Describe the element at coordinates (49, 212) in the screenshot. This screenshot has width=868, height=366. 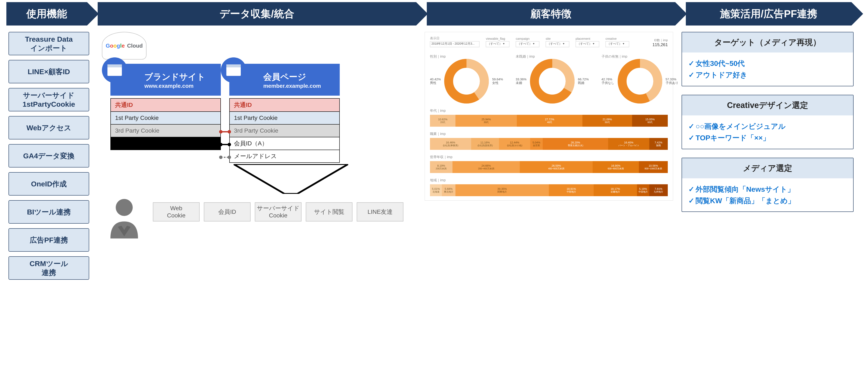
I see `function-button: BIツール連携` at that location.